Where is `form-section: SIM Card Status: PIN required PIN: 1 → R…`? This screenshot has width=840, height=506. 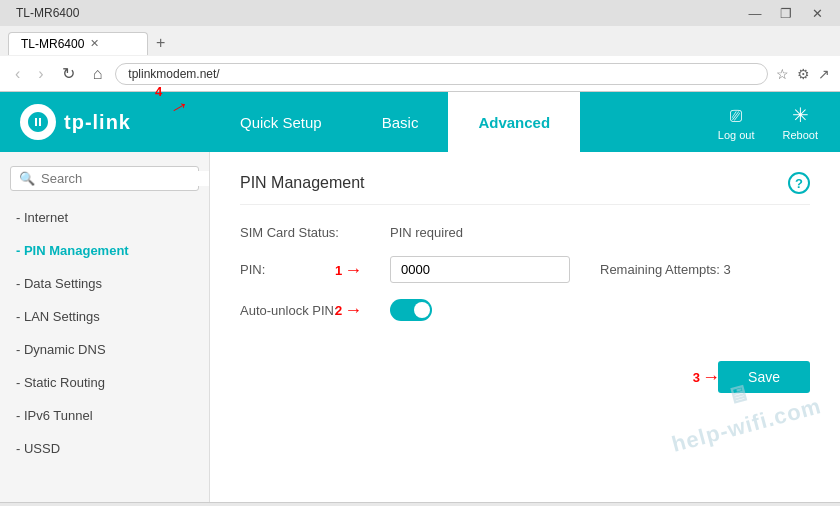 form-section: SIM Card Status: PIN required PIN: 1 → R… is located at coordinates (525, 273).